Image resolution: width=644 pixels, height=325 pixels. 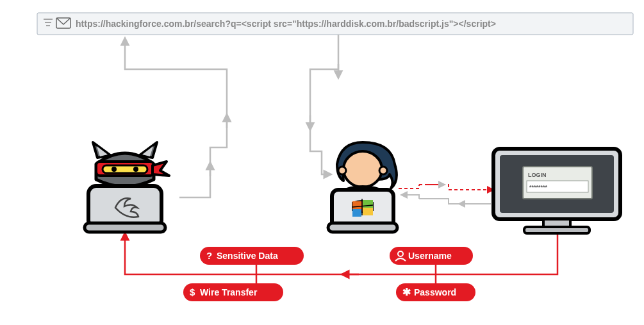 What do you see at coordinates (363, 187) in the screenshot?
I see `victim-icon` at bounding box center [363, 187].